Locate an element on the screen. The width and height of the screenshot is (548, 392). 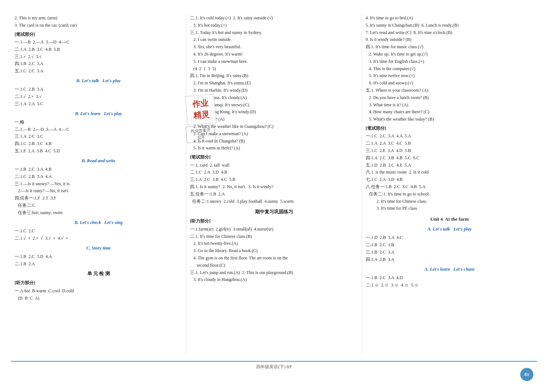
col2-line-24: 五.任务一:1.B 2.A is located at coordinates (274, 194).